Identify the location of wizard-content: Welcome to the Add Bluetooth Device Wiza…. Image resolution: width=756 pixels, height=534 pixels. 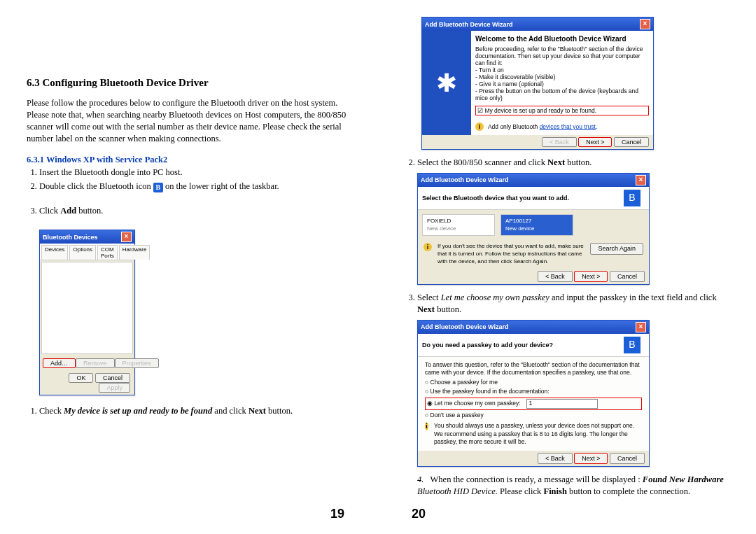
(562, 83).